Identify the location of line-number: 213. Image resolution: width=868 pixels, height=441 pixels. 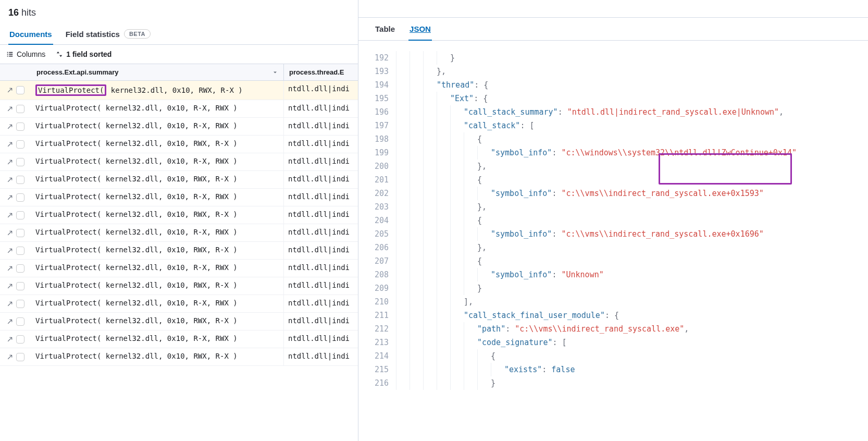
(377, 342).